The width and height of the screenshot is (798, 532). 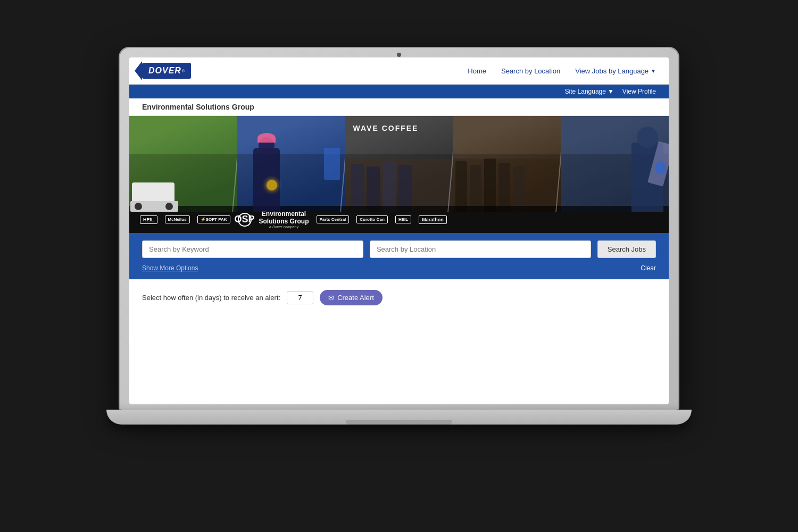 What do you see at coordinates (399, 298) in the screenshot?
I see `alert-section: Select how often (in days) to receive an…` at bounding box center [399, 298].